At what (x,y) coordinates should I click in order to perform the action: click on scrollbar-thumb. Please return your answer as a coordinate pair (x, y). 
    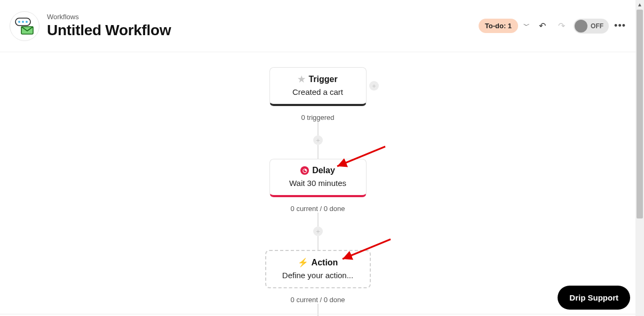
    Looking at the image, I should click on (640, 114).